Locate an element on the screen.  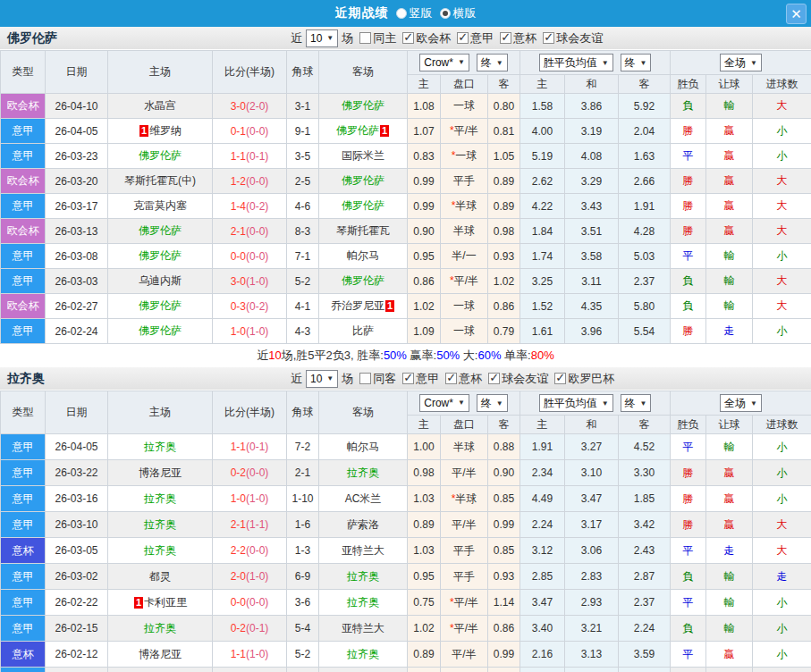
home-odds: 1.07 is located at coordinates (424, 131).